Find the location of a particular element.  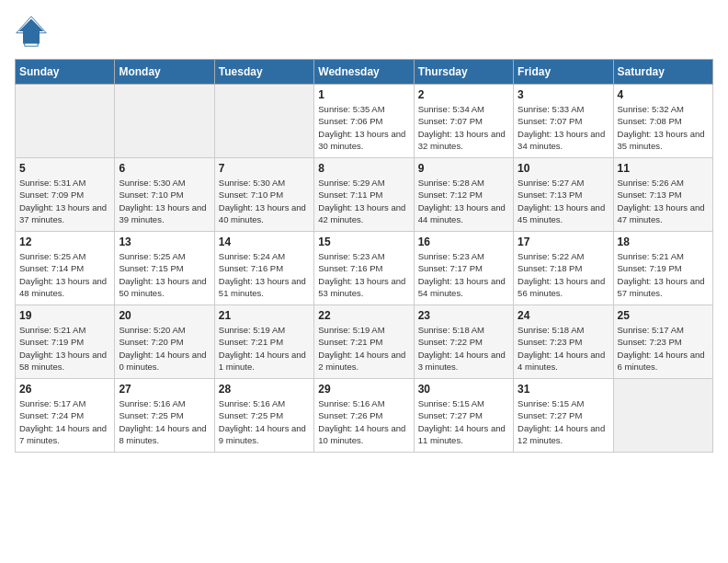

day-info: Sunrise: 5:22 AM Sunset: 7:18 PM Dayligh… is located at coordinates (563, 274).